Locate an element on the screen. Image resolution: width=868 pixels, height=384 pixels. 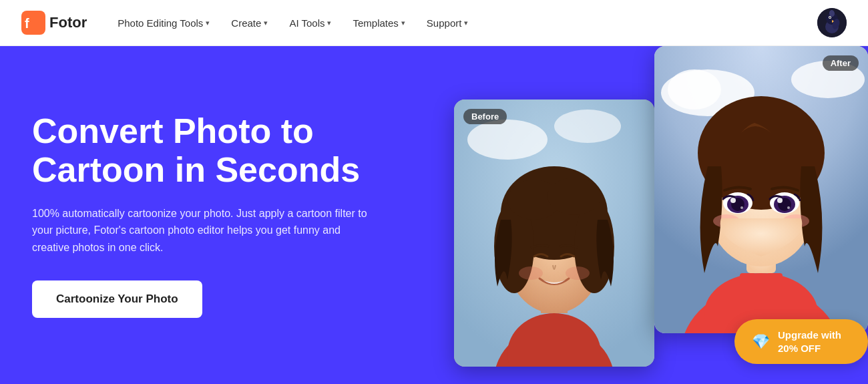
navbar: f Fotor Photo Editing Tools ▾ Create ▾ A… is located at coordinates (434, 23).